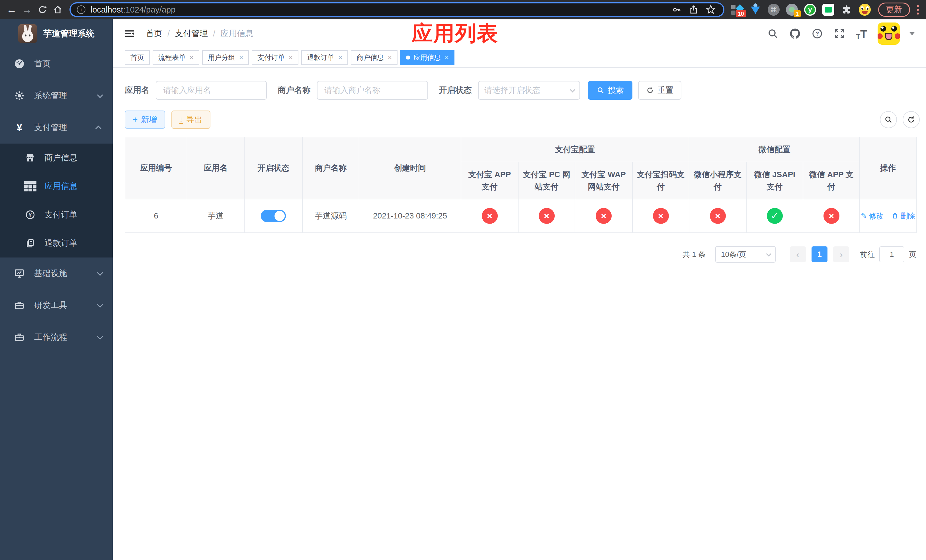 The width and height of the screenshot is (926, 560). I want to click on col-actions: 操作, so click(888, 168).